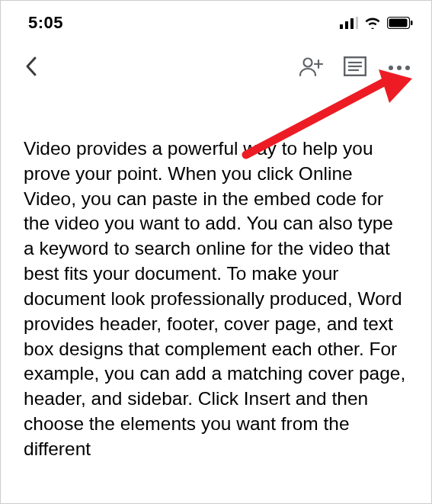 The height and width of the screenshot is (504, 432). I want to click on more-horizontal-icon, so click(399, 68).